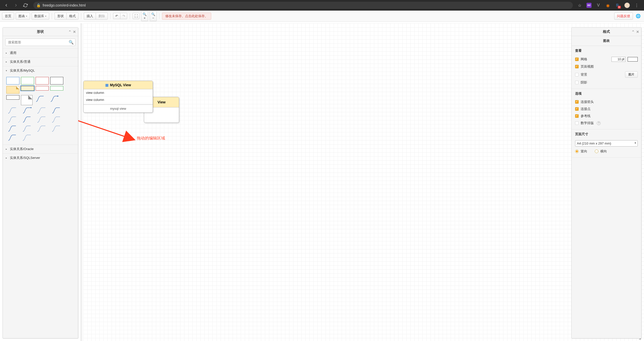 The height and width of the screenshot is (341, 644). I want to click on scrollbar, so click(81, 182).